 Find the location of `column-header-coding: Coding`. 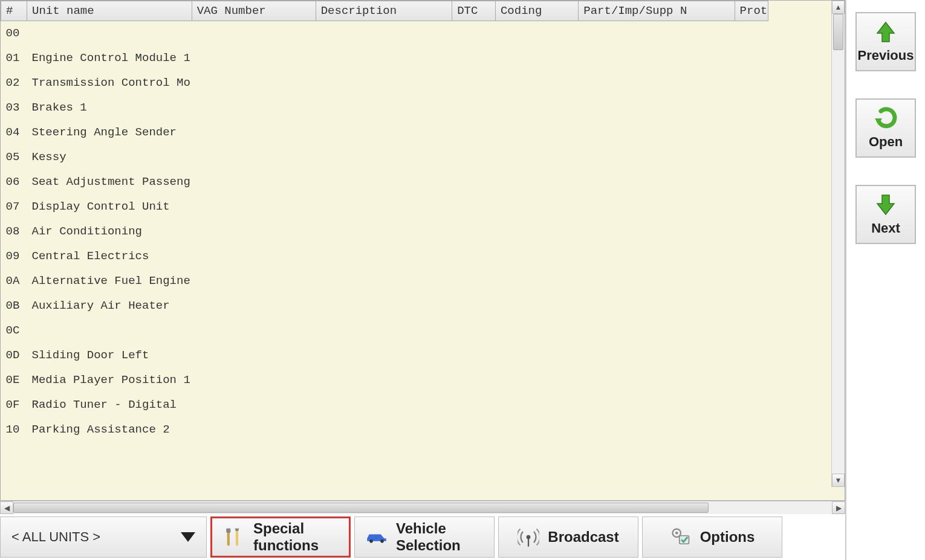

column-header-coding: Coding is located at coordinates (537, 11).